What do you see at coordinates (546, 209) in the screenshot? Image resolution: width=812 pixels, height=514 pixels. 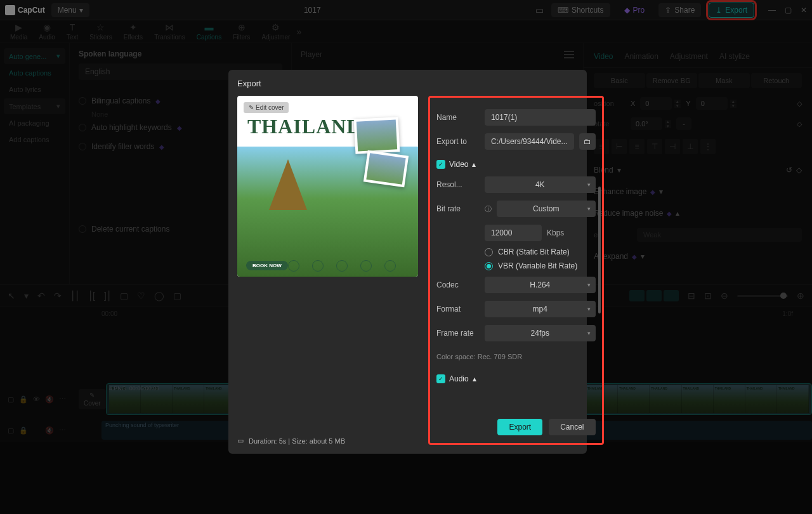 I see `bitrate-select: Custom` at bounding box center [546, 209].